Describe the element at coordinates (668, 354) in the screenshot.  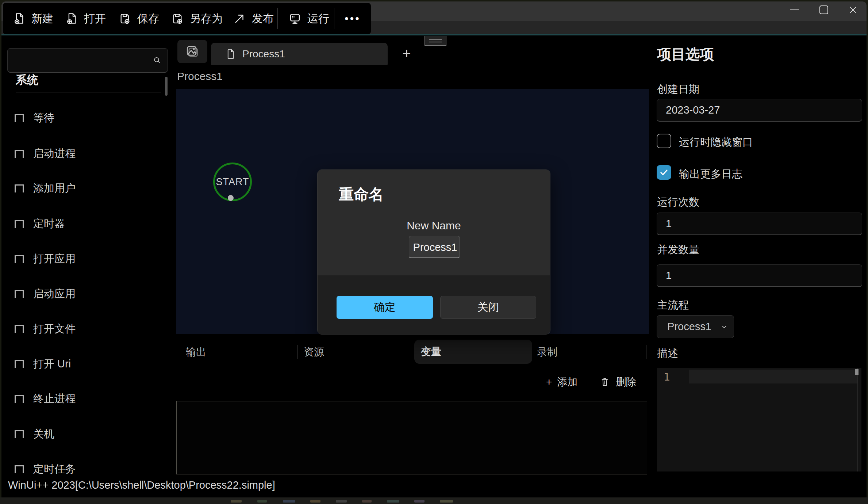
I see `description-label: 描述` at that location.